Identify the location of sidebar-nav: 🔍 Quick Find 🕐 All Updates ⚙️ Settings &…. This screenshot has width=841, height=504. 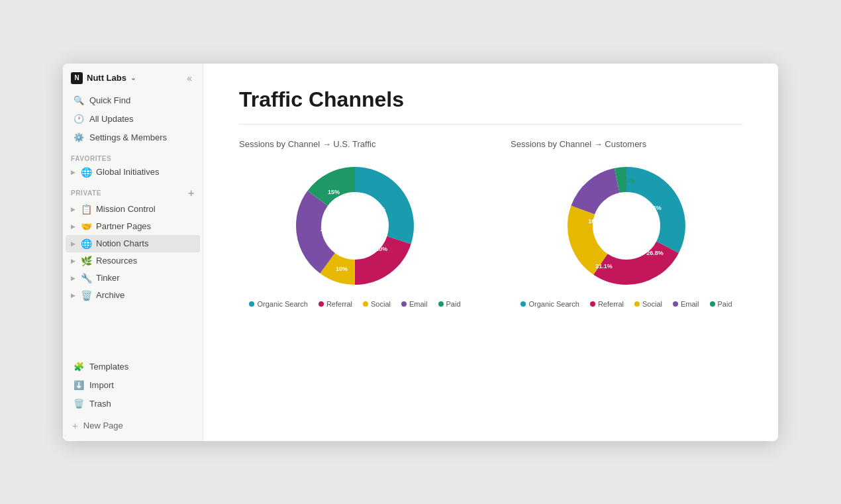
(132, 119).